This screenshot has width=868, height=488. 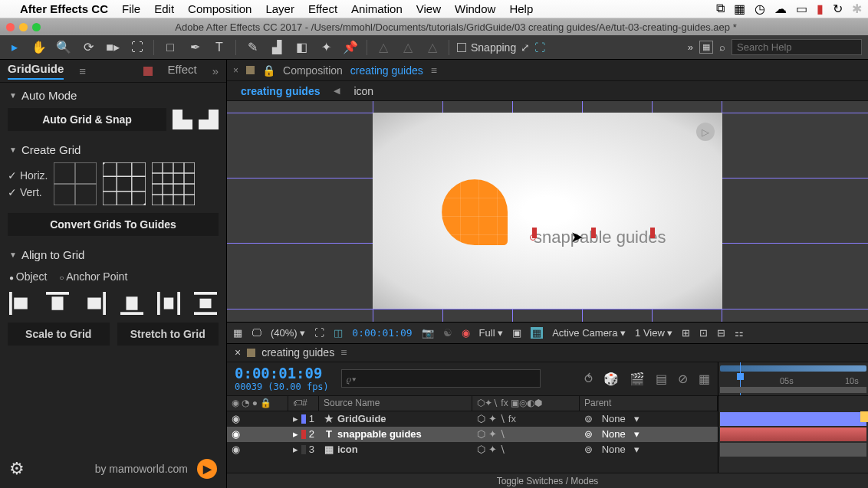 I want to click on clone-tool-icon: ▟, so click(x=277, y=47).